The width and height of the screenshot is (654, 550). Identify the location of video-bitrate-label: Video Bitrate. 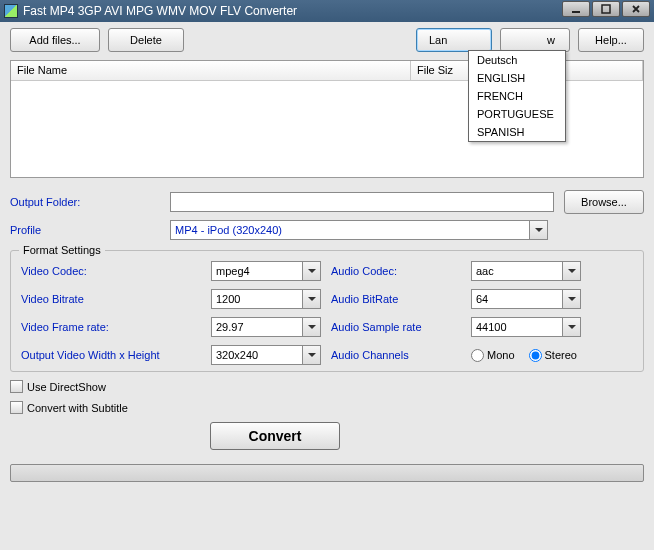
(116, 299).